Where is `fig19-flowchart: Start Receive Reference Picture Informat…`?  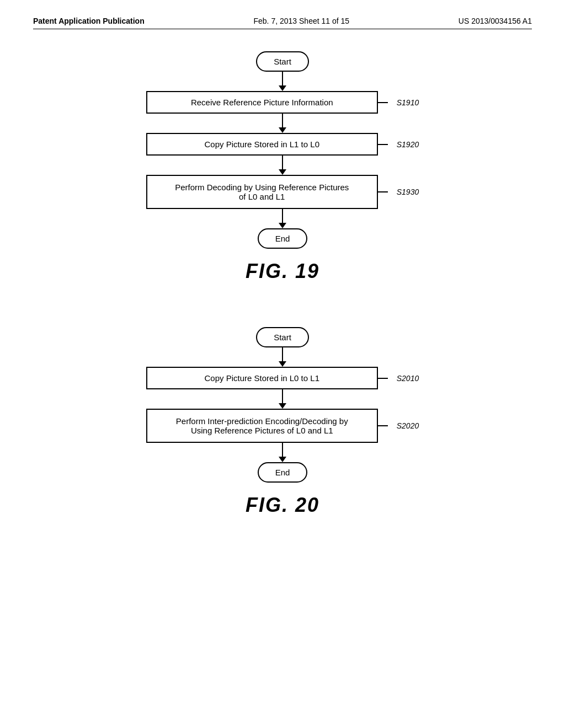
fig19-flowchart: Start Receive Reference Picture Informat… is located at coordinates (282, 150).